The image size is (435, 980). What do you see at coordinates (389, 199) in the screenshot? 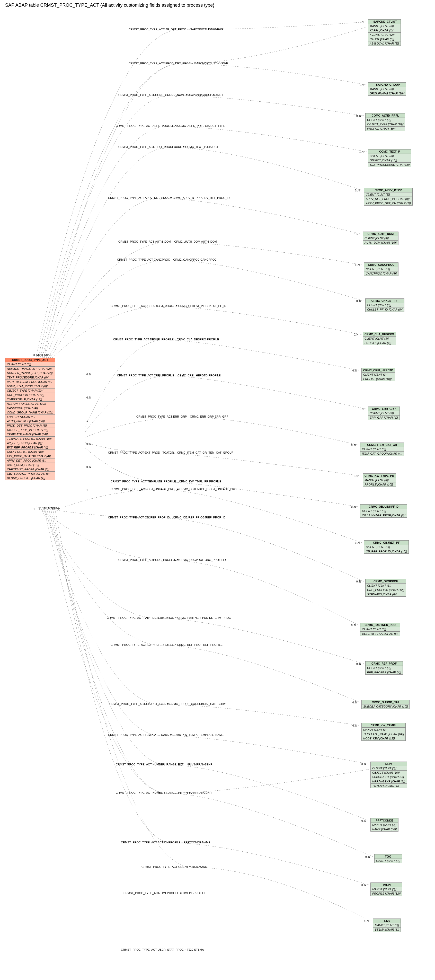
I see `sub-field: APRV_DET_PROC_ID [CHAR (8)]` at bounding box center [389, 199].